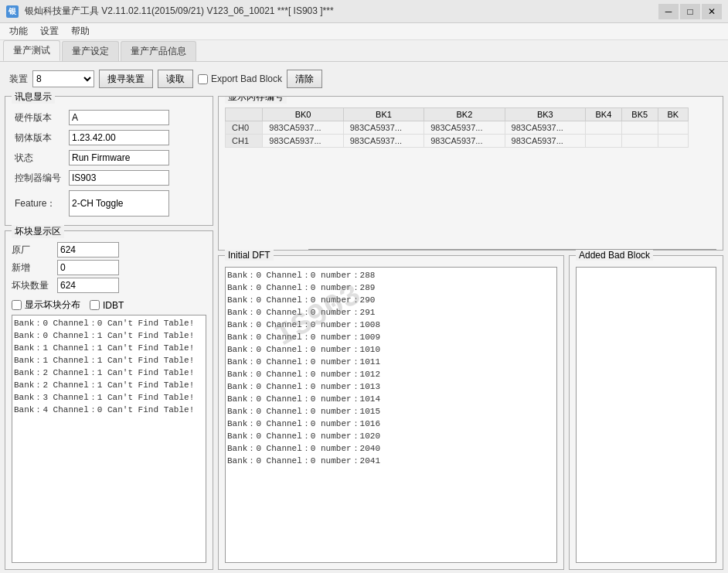  I want to click on app-icon: 银, so click(12, 12).